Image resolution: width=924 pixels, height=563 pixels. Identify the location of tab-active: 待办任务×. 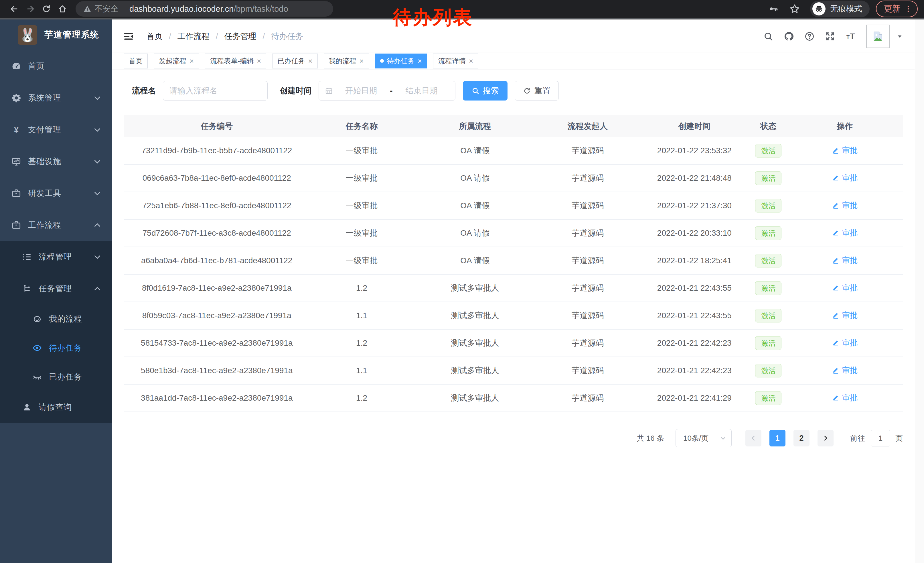
(401, 61).